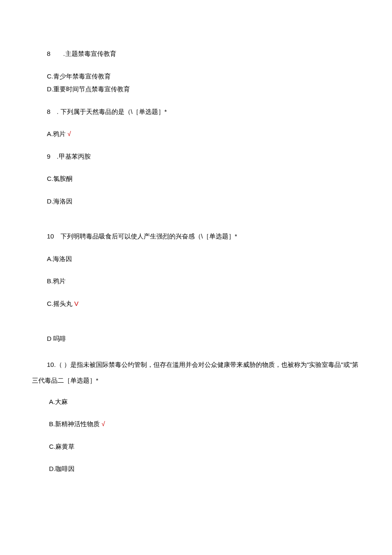  I want to click on question-10: 10 下列明聘毒品吸食后可以使人产生强烈的兴奋感（\［单选题］*, so click(196, 236).